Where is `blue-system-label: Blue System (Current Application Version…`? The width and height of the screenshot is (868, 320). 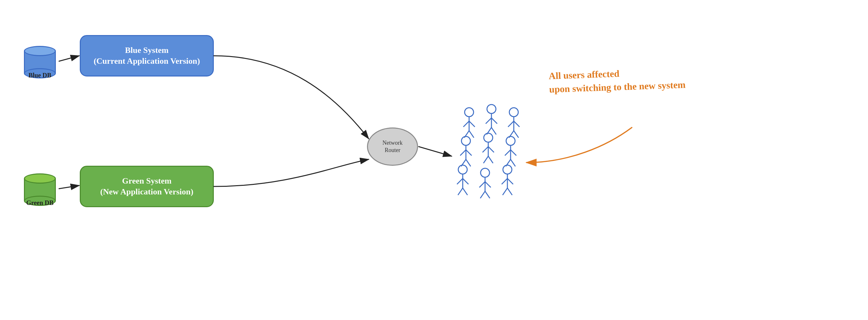 blue-system-label: Blue System (Current Application Version… is located at coordinates (147, 56).